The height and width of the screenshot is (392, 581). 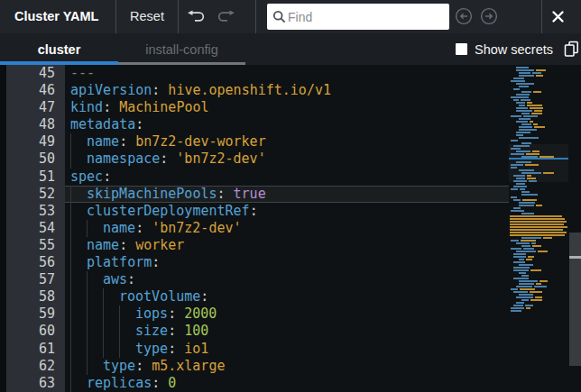 I want to click on line-number: 56, so click(x=36, y=263).